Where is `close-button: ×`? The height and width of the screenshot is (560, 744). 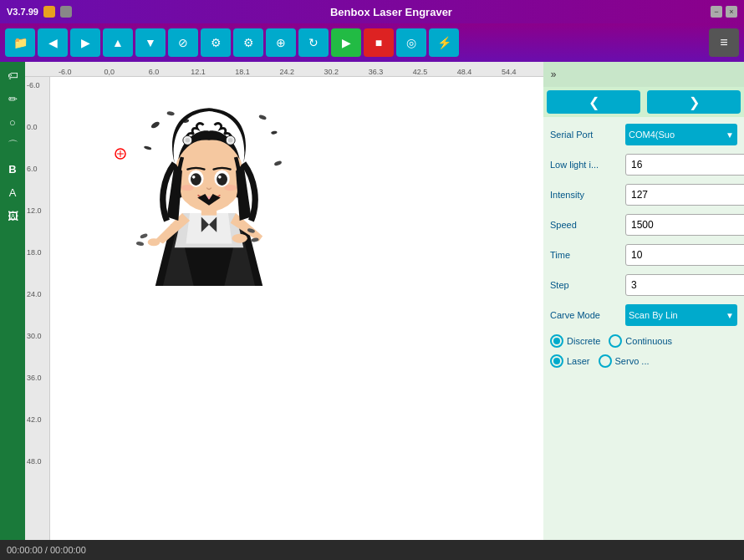 close-button: × is located at coordinates (731, 12).